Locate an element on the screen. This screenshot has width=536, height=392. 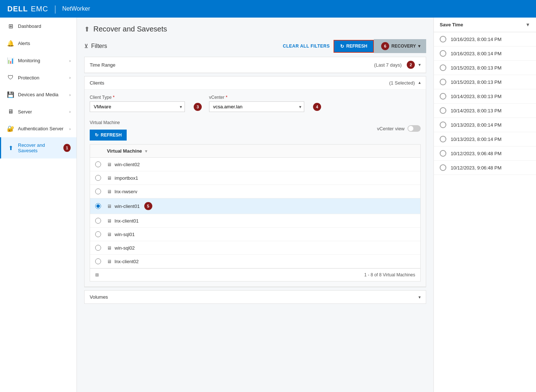
filters-title-text: Filters is located at coordinates (99, 46).